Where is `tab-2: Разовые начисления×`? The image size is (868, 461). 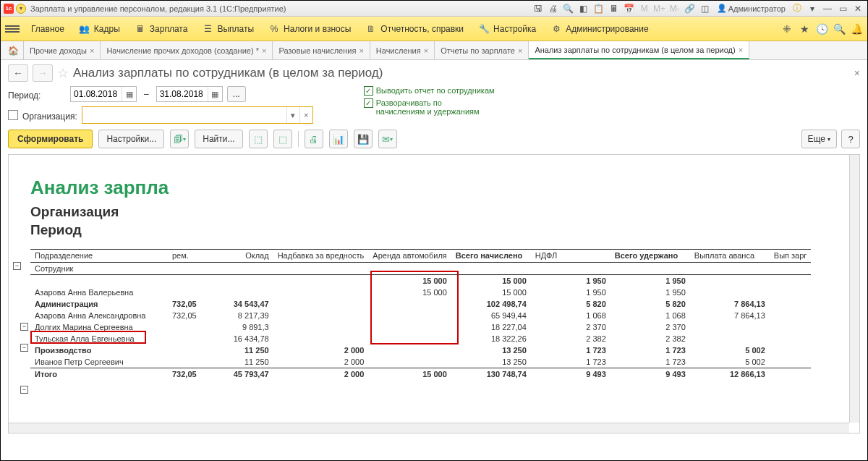
tab-2: Разовые начисления× is located at coordinates (321, 51).